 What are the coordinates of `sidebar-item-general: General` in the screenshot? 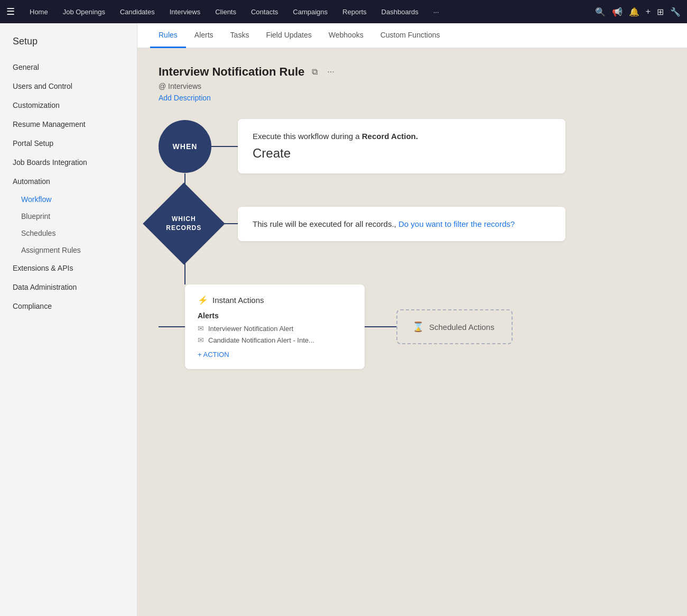 It's located at (69, 67).